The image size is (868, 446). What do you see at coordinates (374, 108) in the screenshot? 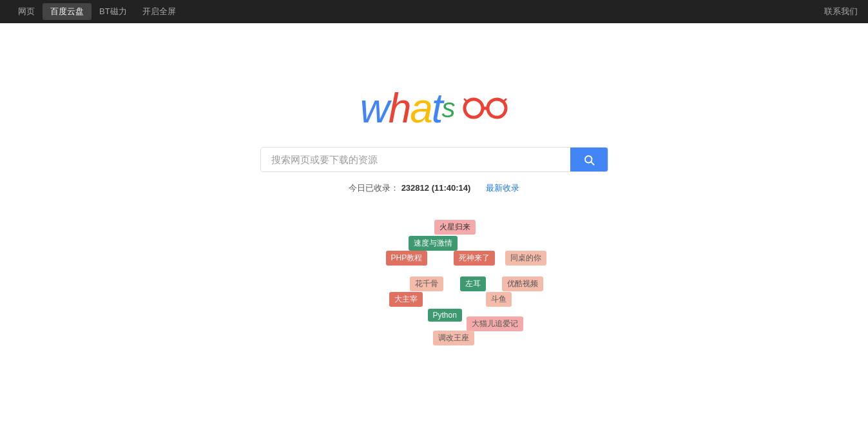
I see `logo-w: w` at bounding box center [374, 108].